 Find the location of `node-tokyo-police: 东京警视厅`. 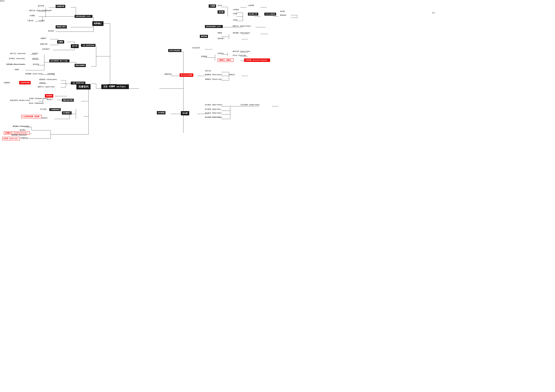

node-tokyo-police: 东京警视厅 is located at coordinates (67, 113).